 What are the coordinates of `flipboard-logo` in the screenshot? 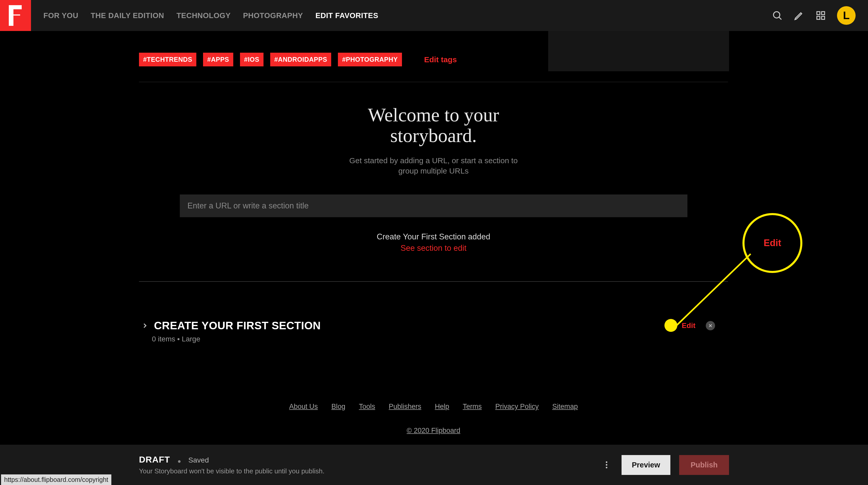 It's located at (16, 15).